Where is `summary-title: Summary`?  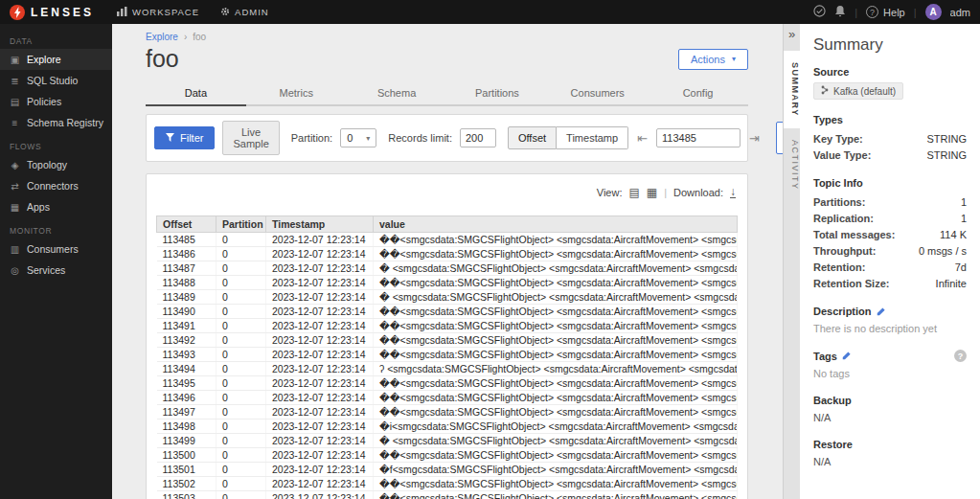 summary-title: Summary is located at coordinates (890, 45).